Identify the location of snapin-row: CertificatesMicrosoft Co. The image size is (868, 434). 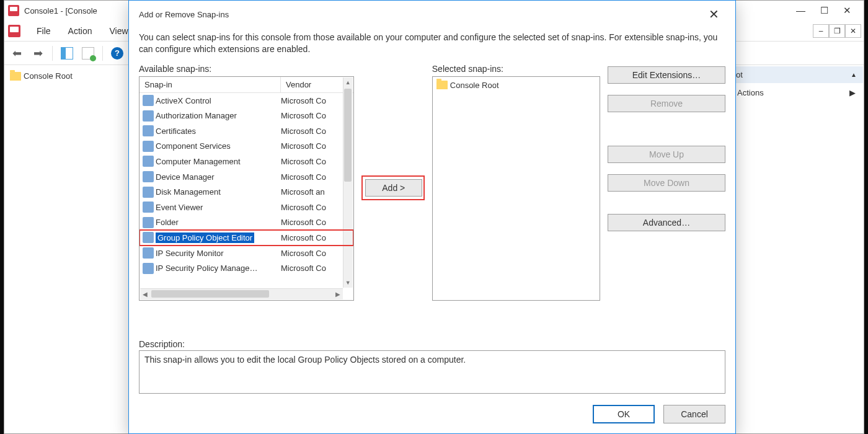
(247, 131).